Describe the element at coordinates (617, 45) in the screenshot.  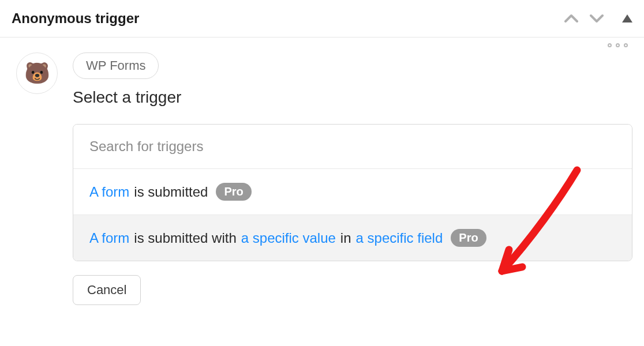
I see `more-options-icon` at that location.